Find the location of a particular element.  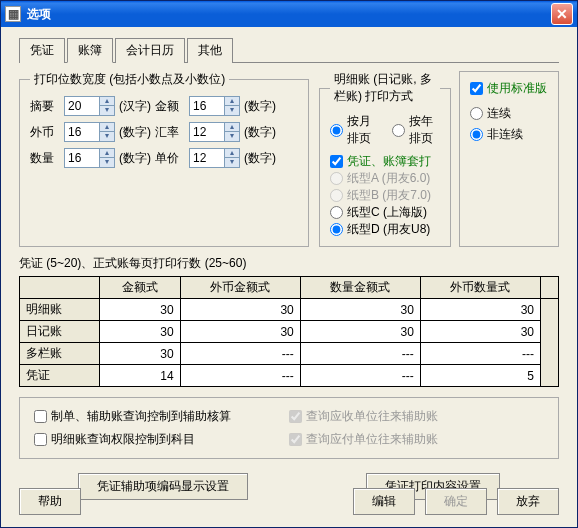

radio-paper-d: 纸型D (用友U8) is located at coordinates (385, 230).